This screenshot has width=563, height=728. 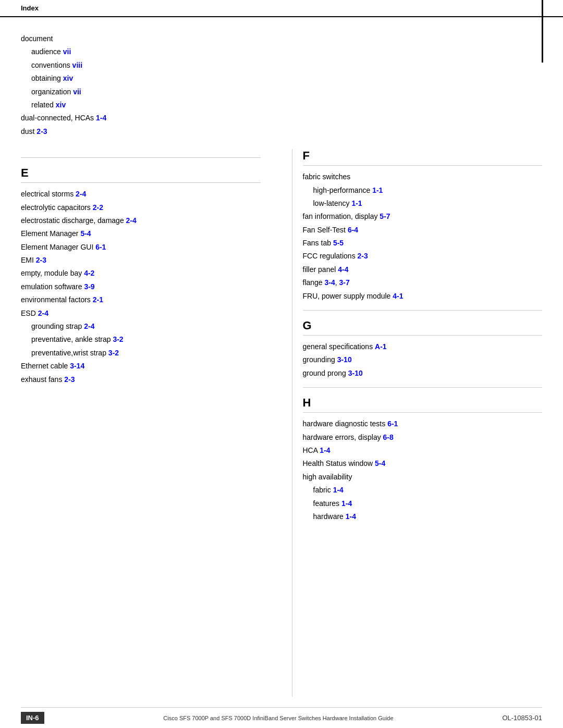 I want to click on entry-text: audience, so click(x=47, y=52).